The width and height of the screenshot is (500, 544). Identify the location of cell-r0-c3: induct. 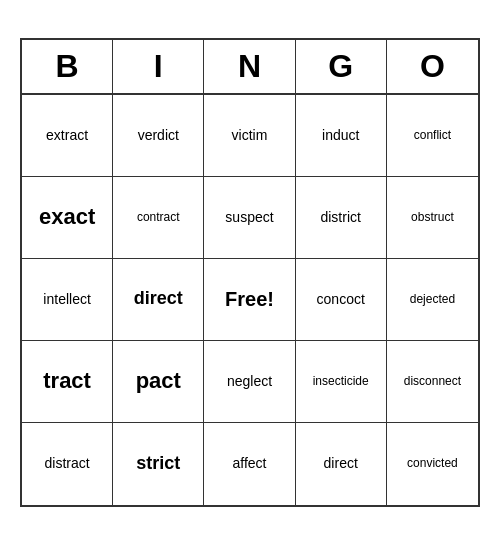
(342, 136).